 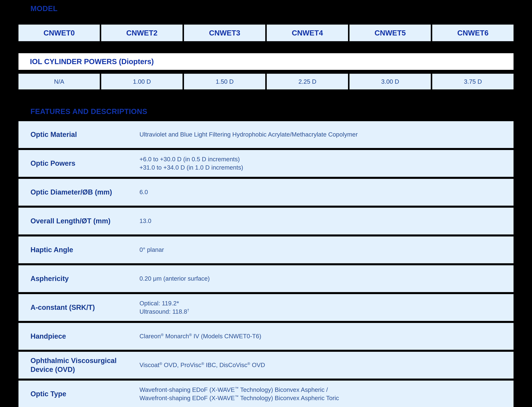 I want to click on model-name-cell: CNWET4, so click(x=307, y=33).